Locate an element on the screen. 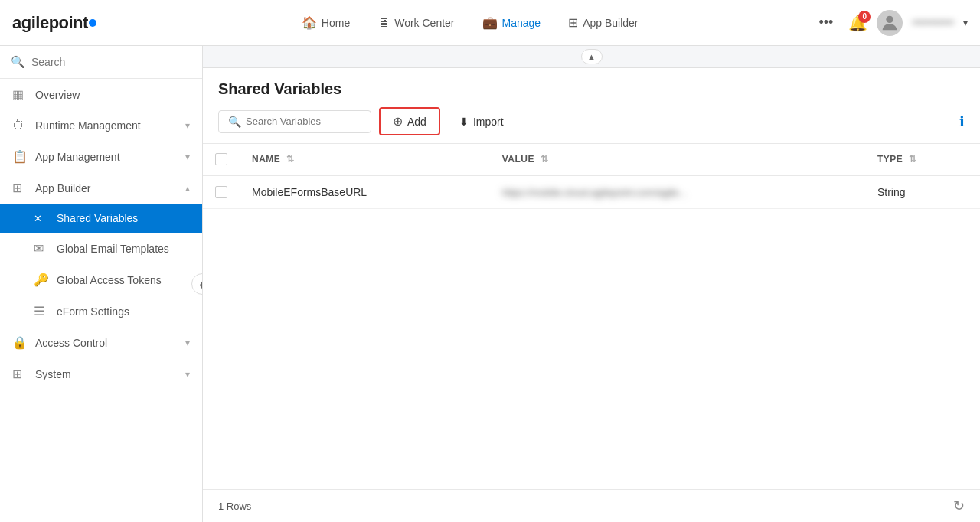 This screenshot has width=980, height=522. add-button: ⊕ Add is located at coordinates (410, 121).